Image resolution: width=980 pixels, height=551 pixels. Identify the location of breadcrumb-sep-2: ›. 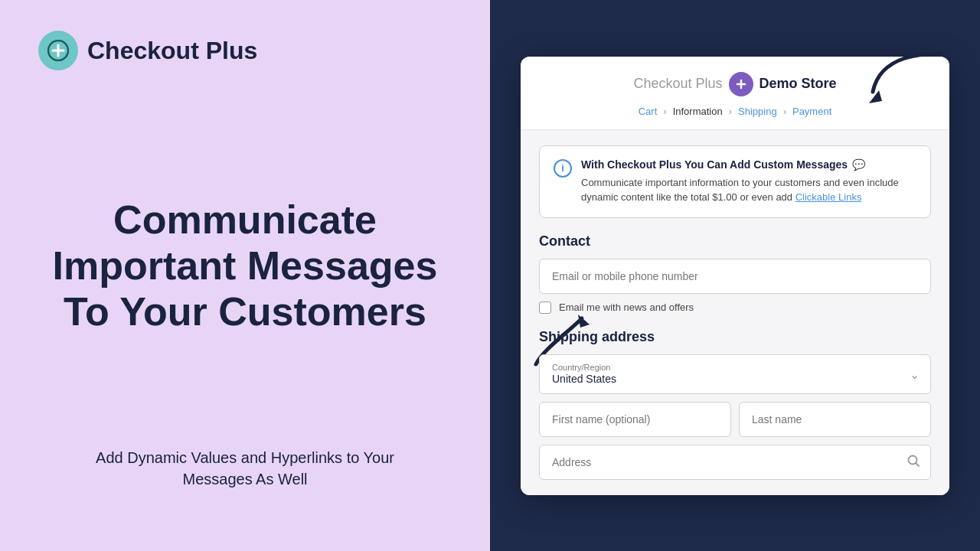
(730, 112).